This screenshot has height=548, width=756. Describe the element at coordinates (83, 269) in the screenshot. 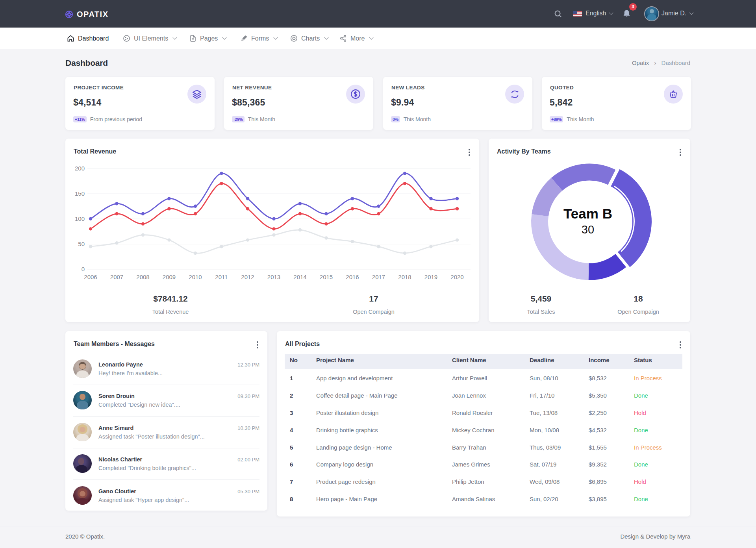

I see `svg-text: 0` at that location.